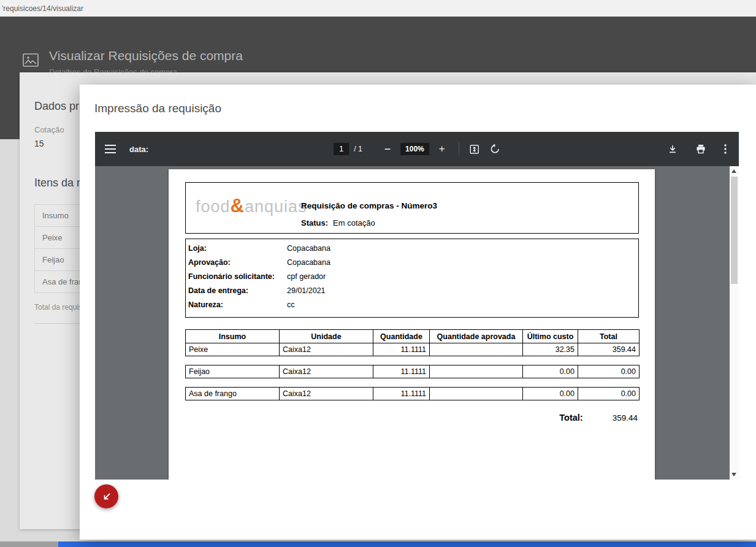  I want to click on footer-bar, so click(378, 545).